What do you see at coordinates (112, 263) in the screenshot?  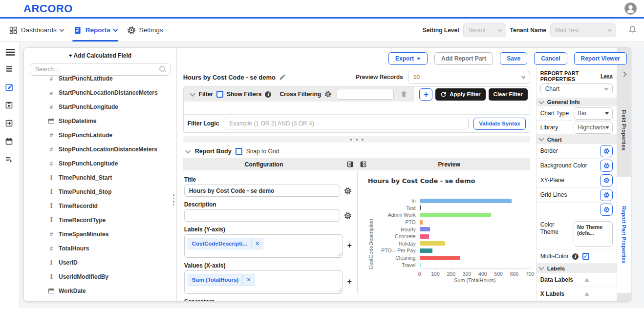 I see `field-item: IUserID` at bounding box center [112, 263].